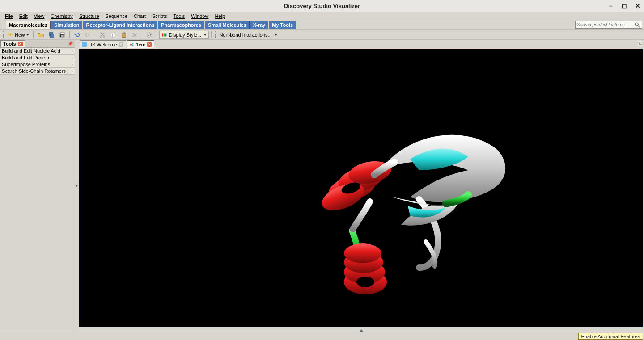 The height and width of the screenshot is (340, 644). Describe the element at coordinates (179, 16) in the screenshot. I see `menu-tools: Tools` at that location.